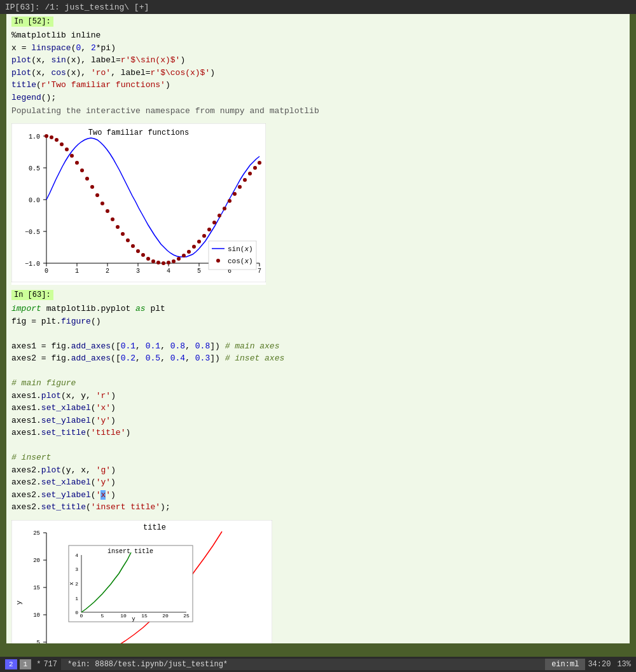 Image resolution: width=636 pixels, height=672 pixels. Describe the element at coordinates (624, 664) in the screenshot. I see `status-percent: 13%` at that location.